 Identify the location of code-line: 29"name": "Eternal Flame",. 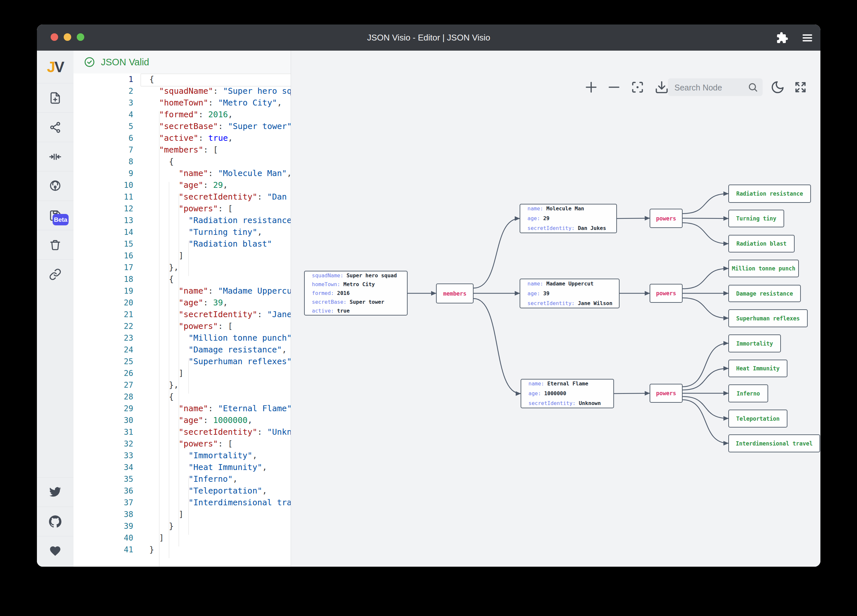
(182, 409).